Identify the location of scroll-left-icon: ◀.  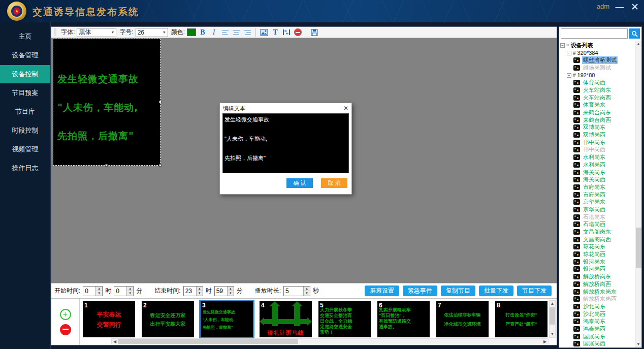
(115, 341).